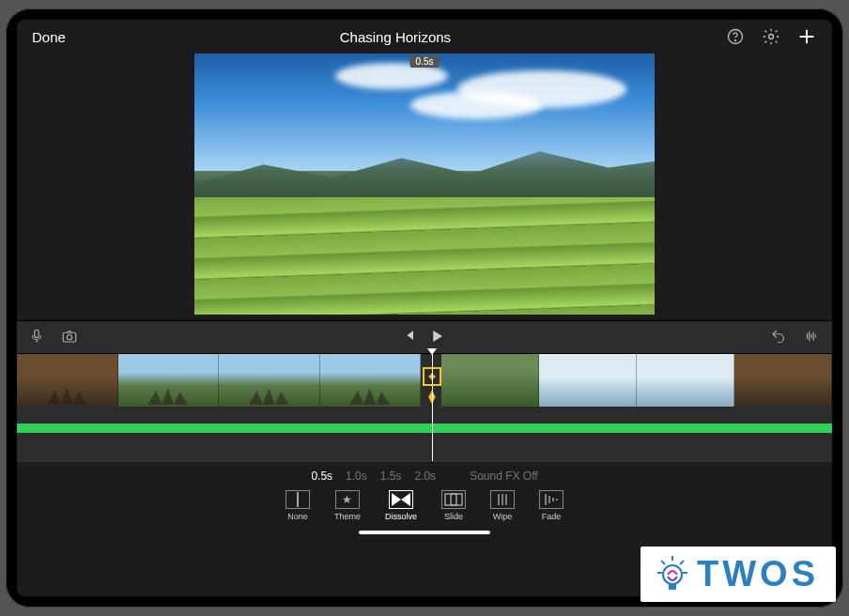 Image resolution: width=849 pixels, height=616 pixels. I want to click on header-actions, so click(771, 37).